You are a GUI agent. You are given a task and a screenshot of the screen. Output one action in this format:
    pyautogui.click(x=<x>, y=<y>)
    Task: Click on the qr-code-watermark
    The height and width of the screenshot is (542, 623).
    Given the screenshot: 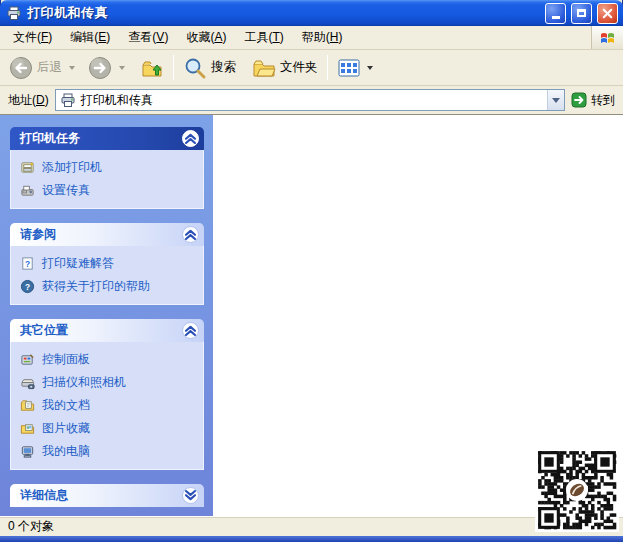 What is the action you would take?
    pyautogui.click(x=577, y=490)
    